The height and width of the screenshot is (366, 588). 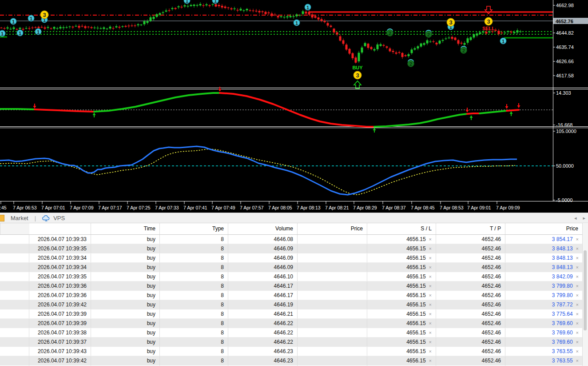 I want to click on cell-profit: 3 769.60×, so click(x=544, y=342).